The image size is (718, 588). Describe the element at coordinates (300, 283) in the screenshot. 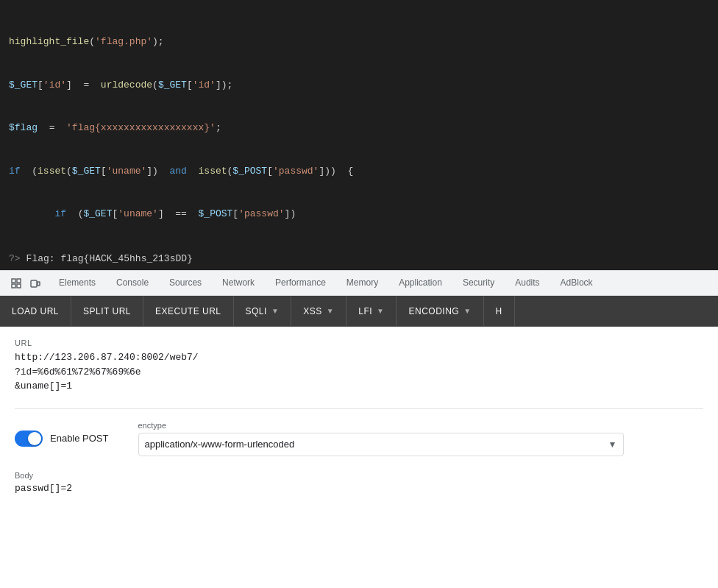

I see `tab-performance: Performance` at that location.